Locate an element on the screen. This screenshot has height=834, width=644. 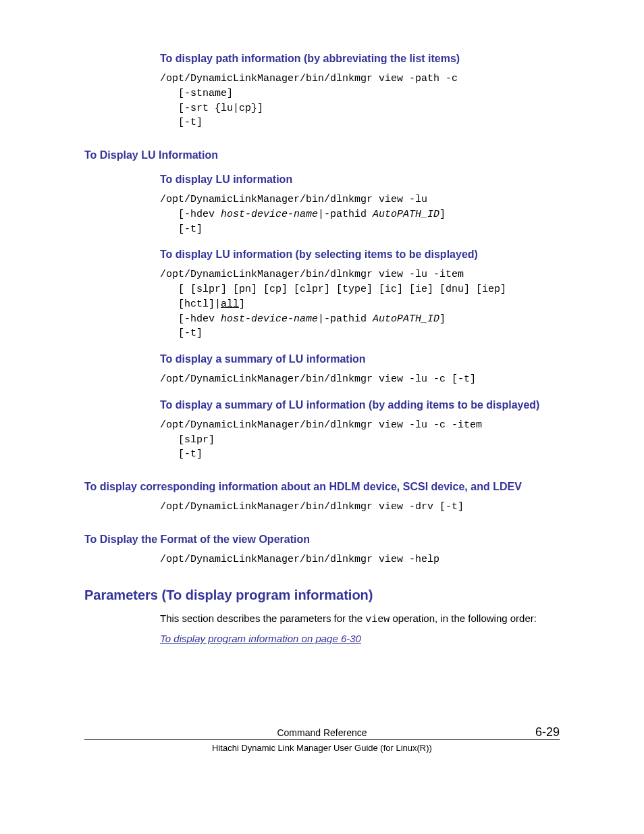
code-lu-select: /opt/DynamicLinkManager/bin/dlnkmgr view… is located at coordinates (360, 304).